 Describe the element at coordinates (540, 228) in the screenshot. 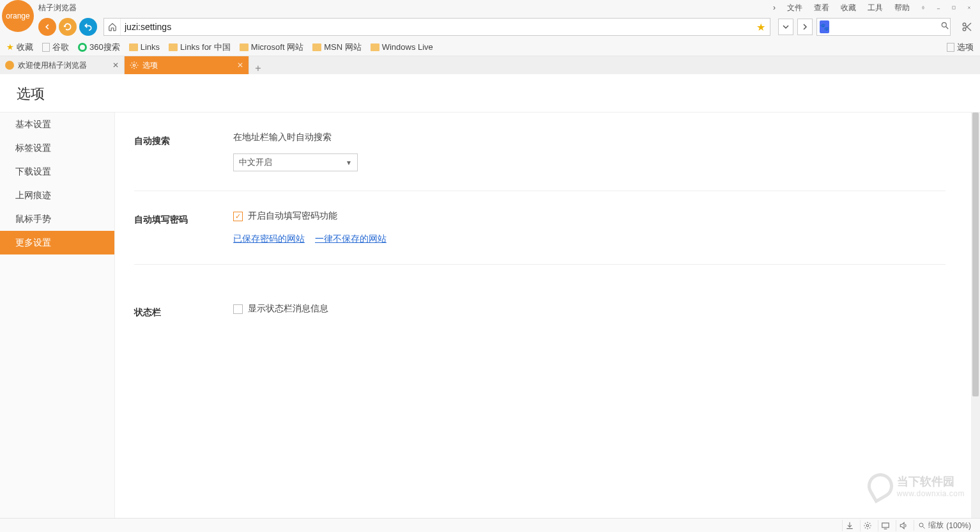

I see `section-auto-password: 自动填写密码 ✓ 开启自动填写密码功能 已保存密码的网站 一律不保存的网站` at that location.